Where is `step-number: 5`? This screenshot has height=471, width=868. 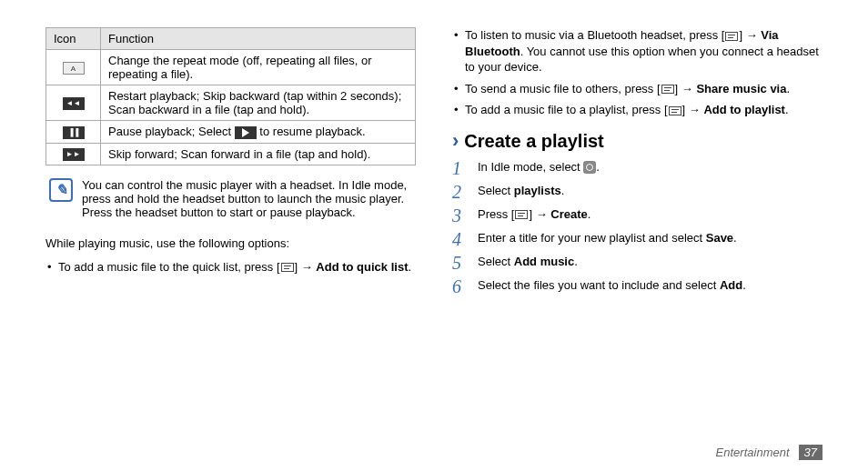
step-number: 5 is located at coordinates (460, 263).